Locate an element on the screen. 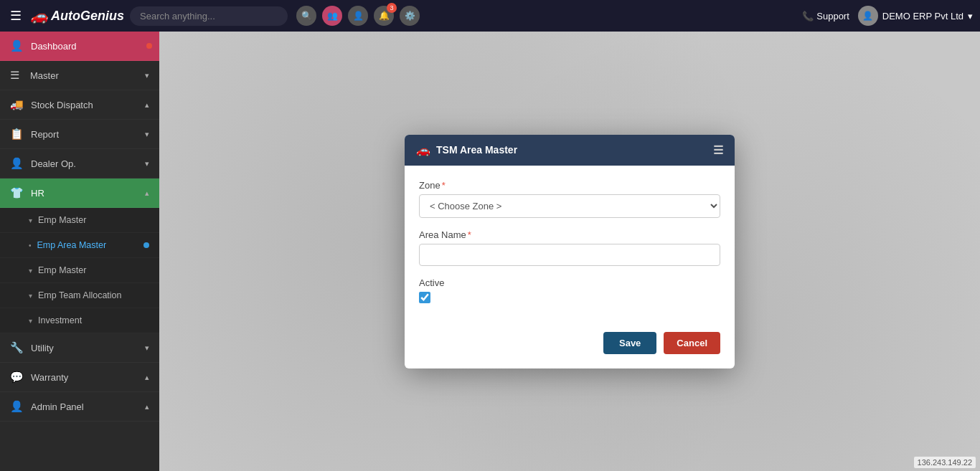 The image size is (980, 471). utility-icon: 🔧 is located at coordinates (17, 348).